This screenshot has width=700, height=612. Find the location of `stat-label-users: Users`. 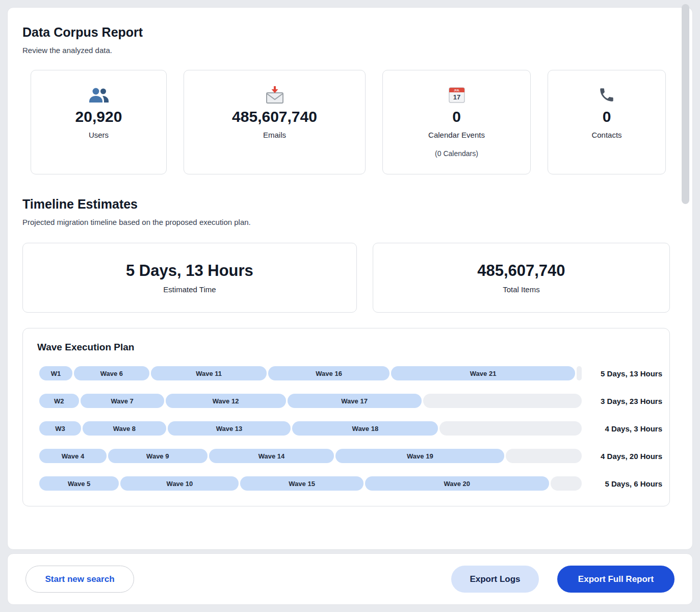

stat-label-users: Users is located at coordinates (99, 135).